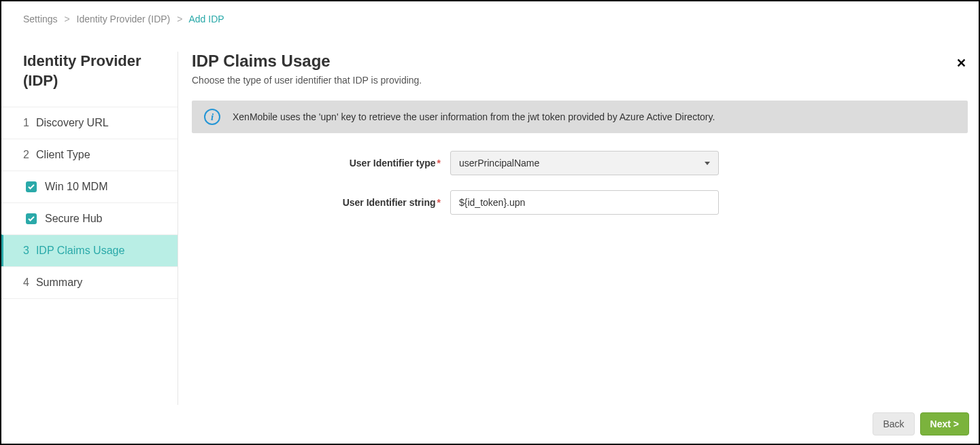 The height and width of the screenshot is (445, 980). I want to click on close-icon: ✕, so click(962, 63).